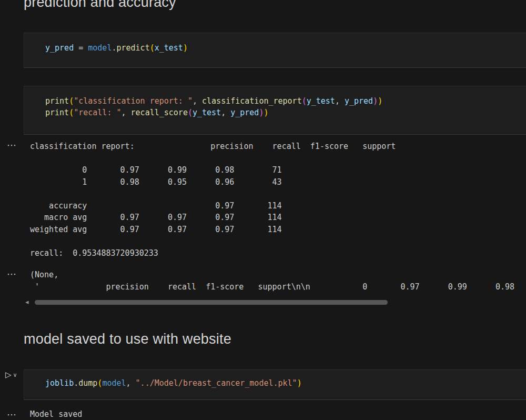  I want to click on run-cell-icon: ▷, so click(8, 375).